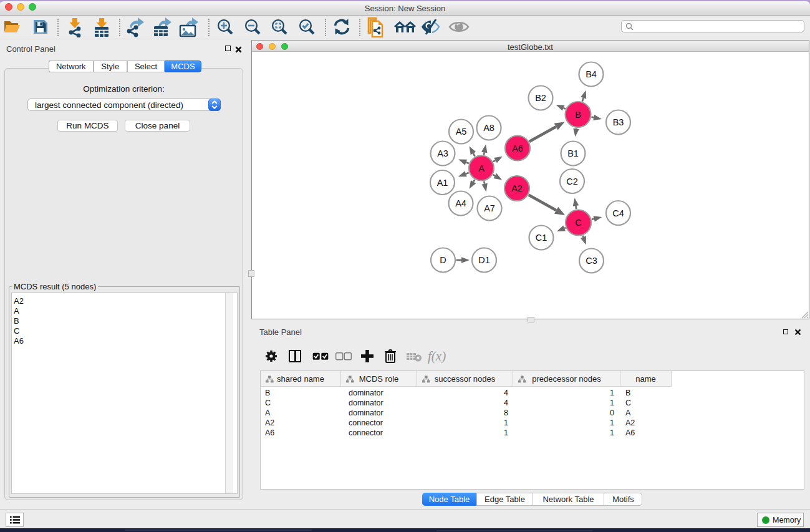  What do you see at coordinates (619, 122) in the screenshot?
I see `svg-text: B3` at bounding box center [619, 122].